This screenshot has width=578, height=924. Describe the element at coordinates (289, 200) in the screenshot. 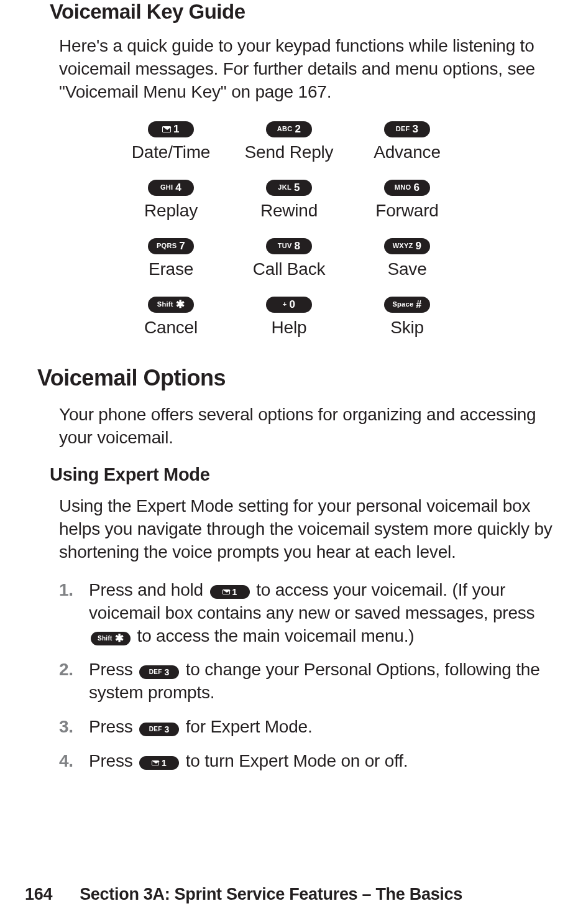

I see `keypad-cell-5: JKL5 Rewind` at that location.